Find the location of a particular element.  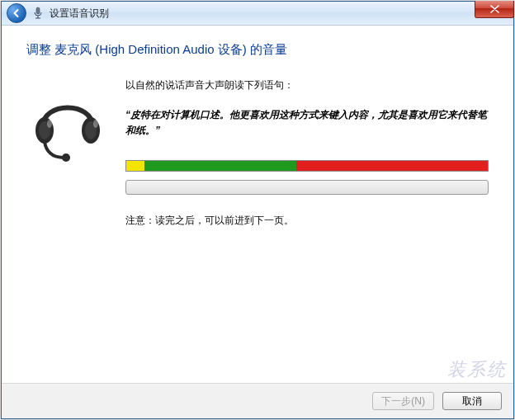

next-button: 下一步(N) is located at coordinates (403, 401).